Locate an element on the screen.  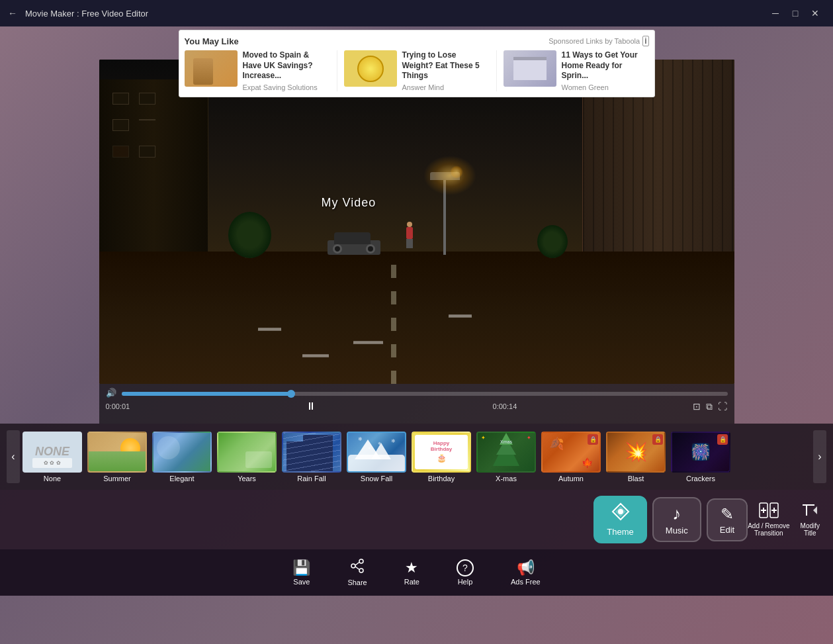
ads-free-label: Ads Free is located at coordinates (525, 582).